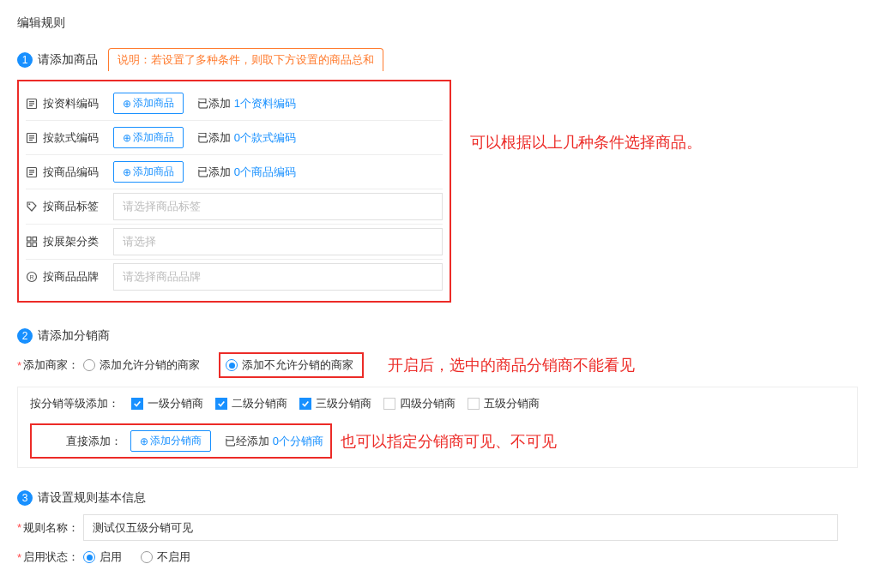  Describe the element at coordinates (70, 207) in the screenshot. I see `row-label: 按商品标签` at that location.